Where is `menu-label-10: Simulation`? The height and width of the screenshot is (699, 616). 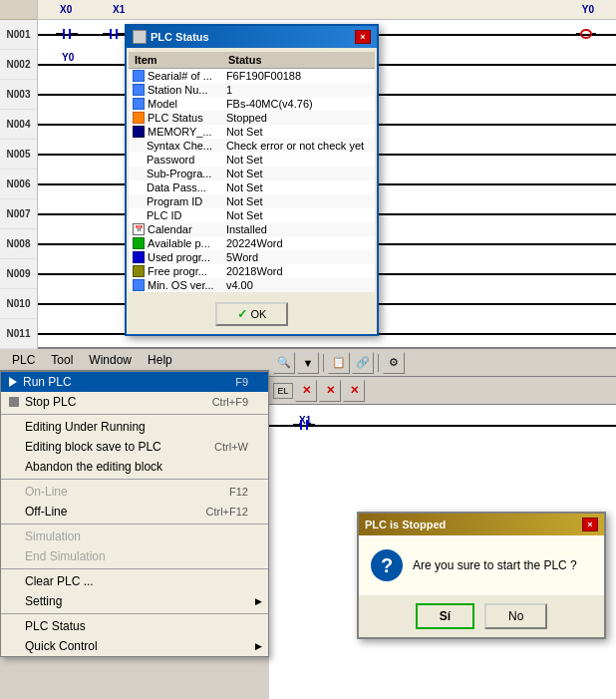
menu-label-10: Simulation is located at coordinates (53, 536).